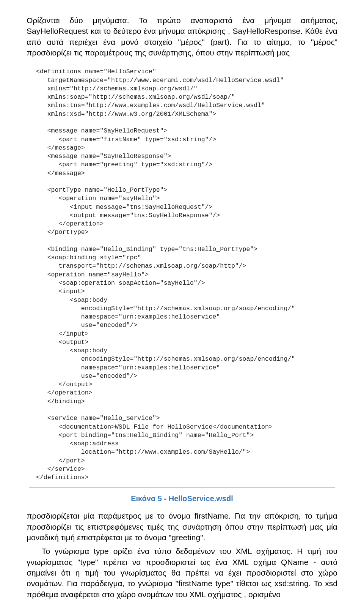  What do you see at coordinates (182, 527) in the screenshot?
I see `paragraph-after-figure: προσδιορίζεται μία παράμετρος με το όνομ…` at bounding box center [182, 527].